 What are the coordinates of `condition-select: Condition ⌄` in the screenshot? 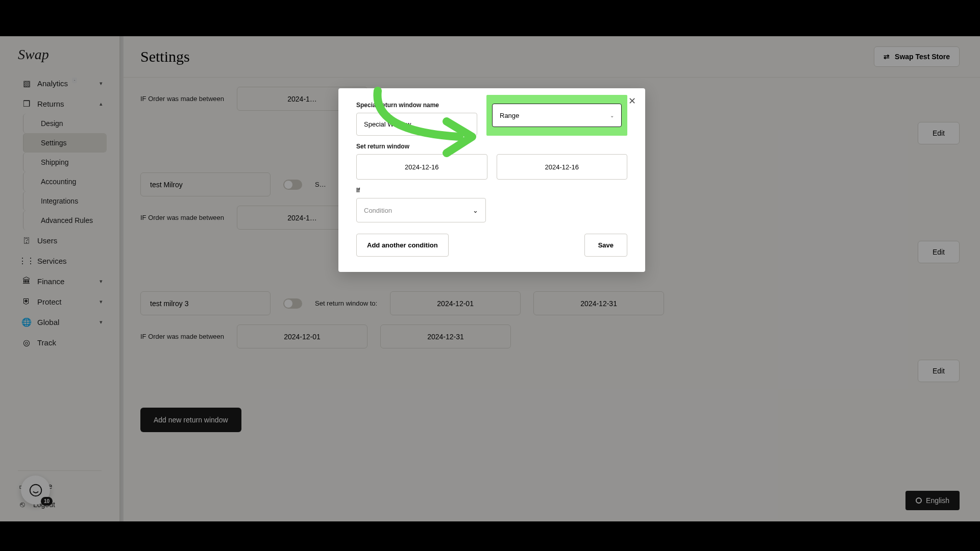 It's located at (421, 210).